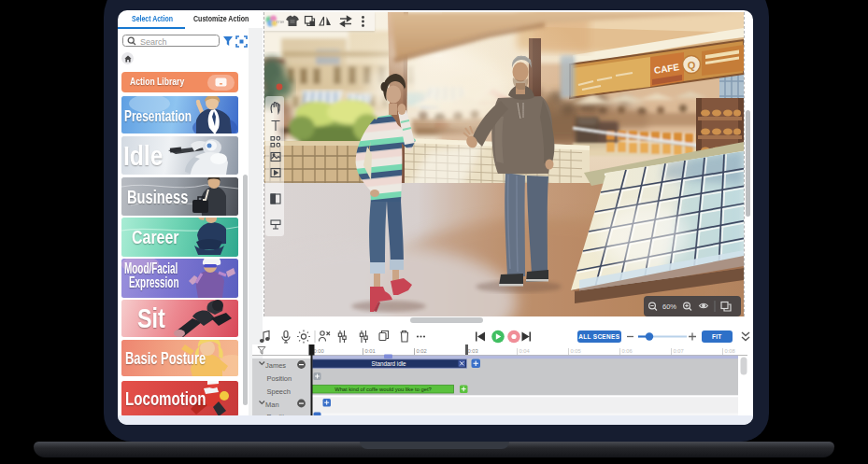 The width and height of the screenshot is (868, 464). What do you see at coordinates (525, 351) in the screenshot?
I see `svg-text: 0:04` at bounding box center [525, 351].